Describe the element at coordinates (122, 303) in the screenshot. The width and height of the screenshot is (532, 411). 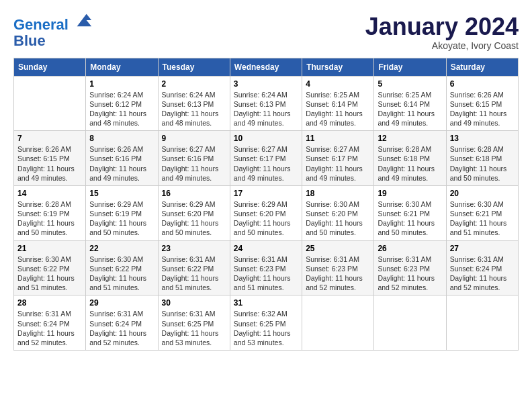
I see `day-number: 29` at that location.